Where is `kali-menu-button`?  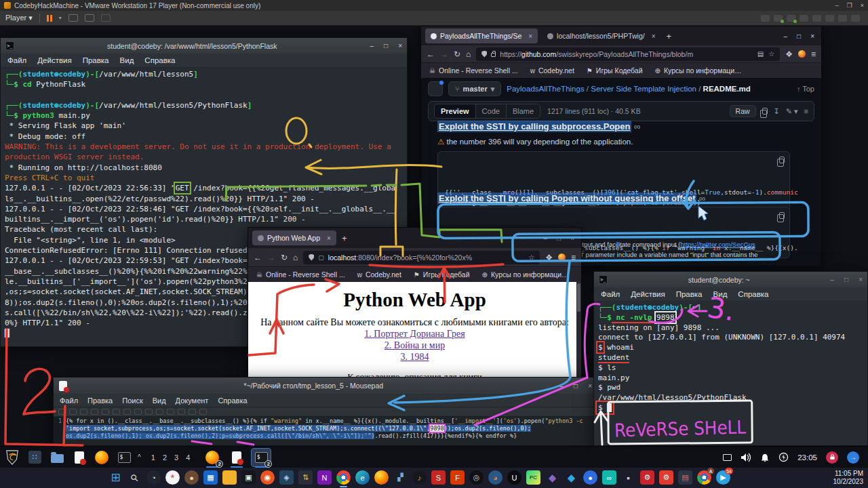
kali-menu-button is located at coordinates (12, 458).